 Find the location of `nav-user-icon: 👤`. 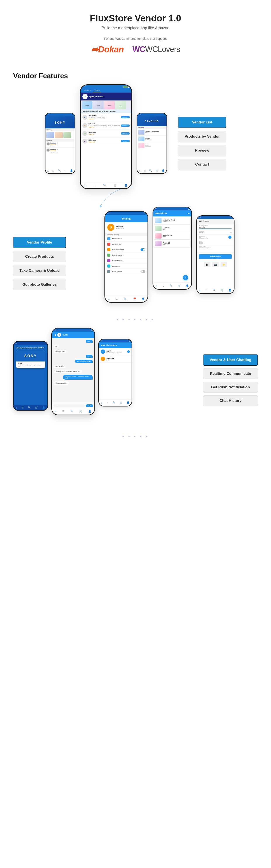

nav-user-icon: 👤 is located at coordinates (126, 185).